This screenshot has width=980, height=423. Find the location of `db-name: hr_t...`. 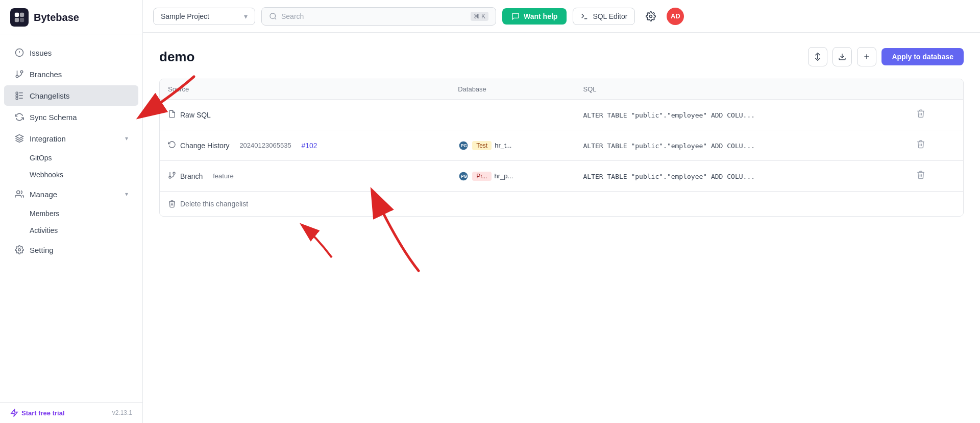

db-name: hr_t... is located at coordinates (503, 145).